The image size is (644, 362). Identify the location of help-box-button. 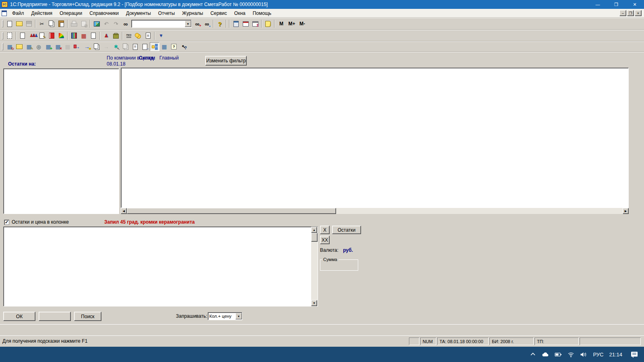
(174, 47).